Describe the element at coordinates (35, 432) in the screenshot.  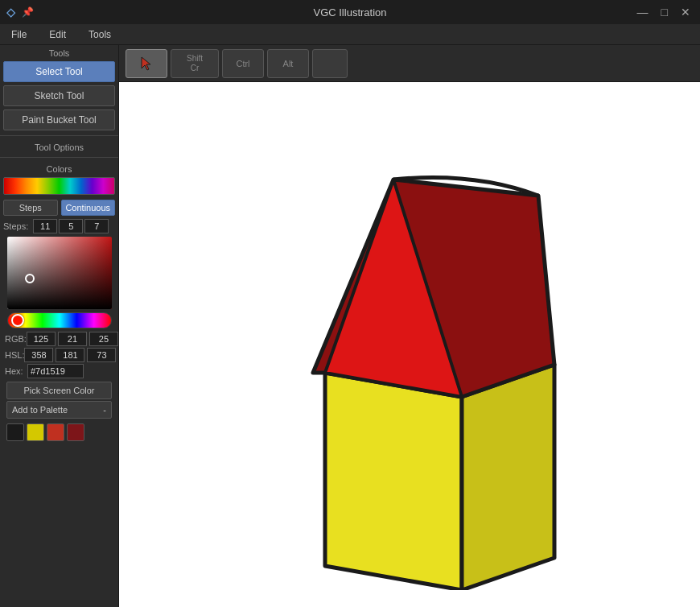
I see `palette-swatch-yellow` at that location.